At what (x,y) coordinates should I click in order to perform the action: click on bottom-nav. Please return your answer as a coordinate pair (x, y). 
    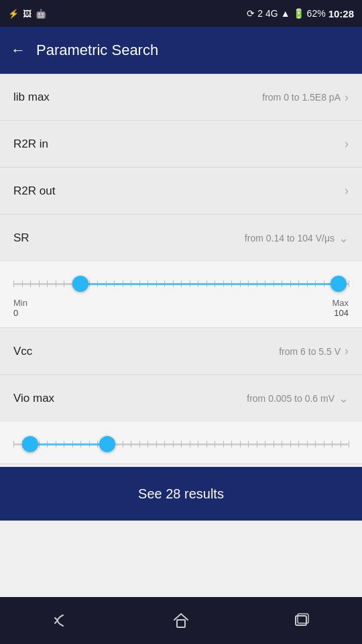
    Looking at the image, I should click on (181, 621).